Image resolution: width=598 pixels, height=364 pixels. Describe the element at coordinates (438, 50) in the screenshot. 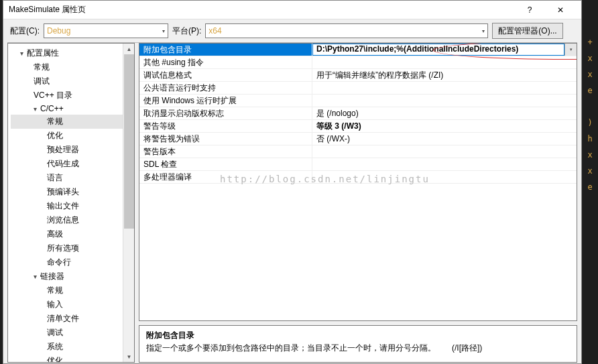

I see `property-value: D:\Python27\include;%(AdditionalIncludeD…` at that location.